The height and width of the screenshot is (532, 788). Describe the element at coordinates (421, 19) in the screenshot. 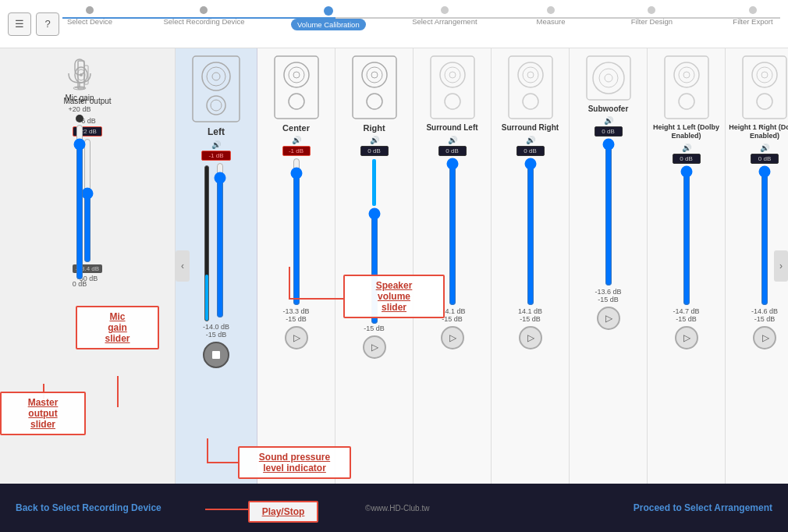

I see `nav-steps: Select Device Select Recording Device Vo…` at that location.